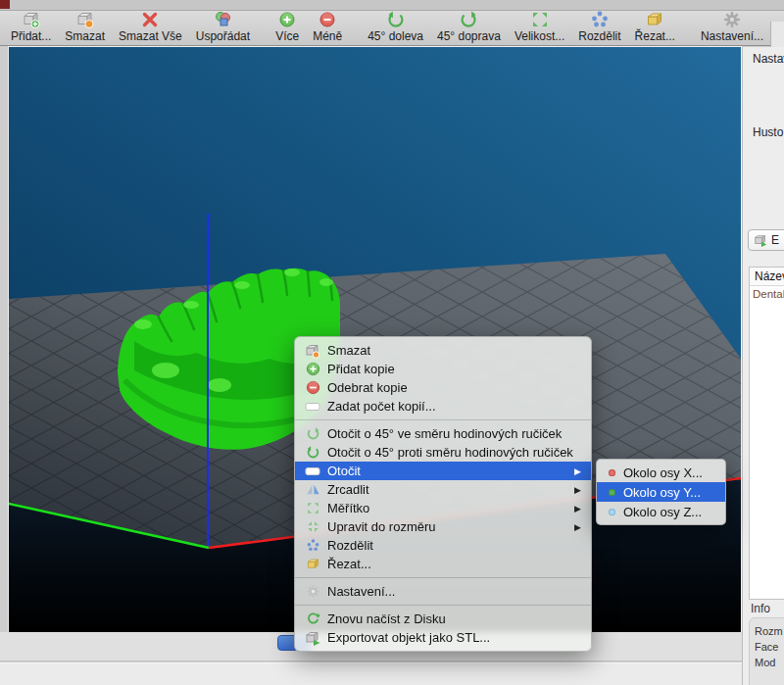 The height and width of the screenshot is (685, 784). Describe the element at coordinates (612, 492) in the screenshot. I see `axis-y-dot` at that location.